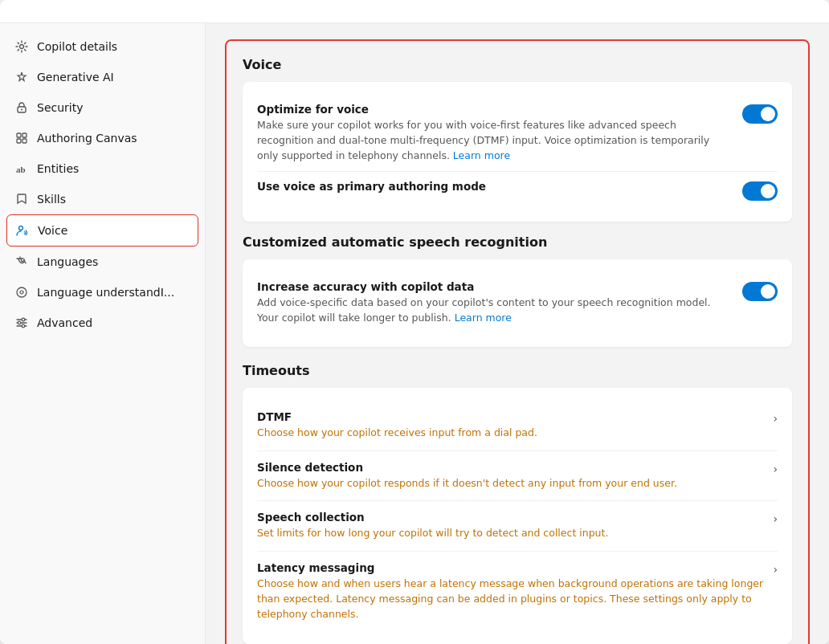  Describe the element at coordinates (517, 304) in the screenshot. I see `row-increase-accuracy: Increase accuracy with copilot dataAdd v…` at that location.